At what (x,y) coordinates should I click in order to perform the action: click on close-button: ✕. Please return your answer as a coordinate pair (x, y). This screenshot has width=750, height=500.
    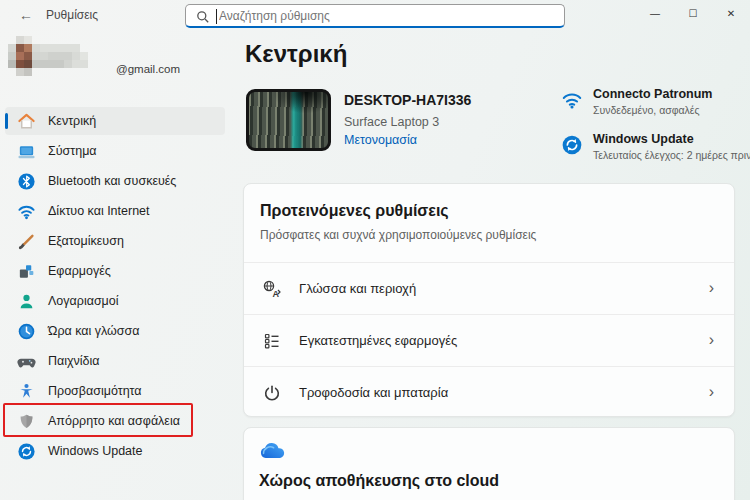
    Looking at the image, I should click on (731, 14).